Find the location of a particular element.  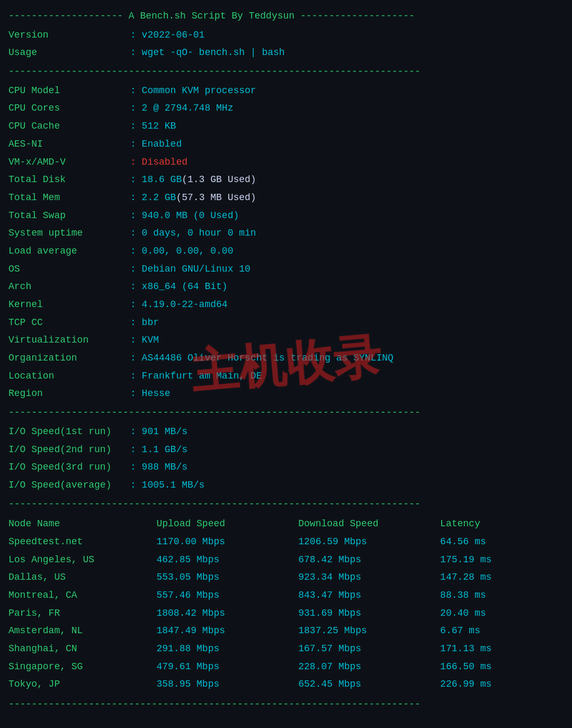

aes-ni-label: AES-NI is located at coordinates (69, 145).